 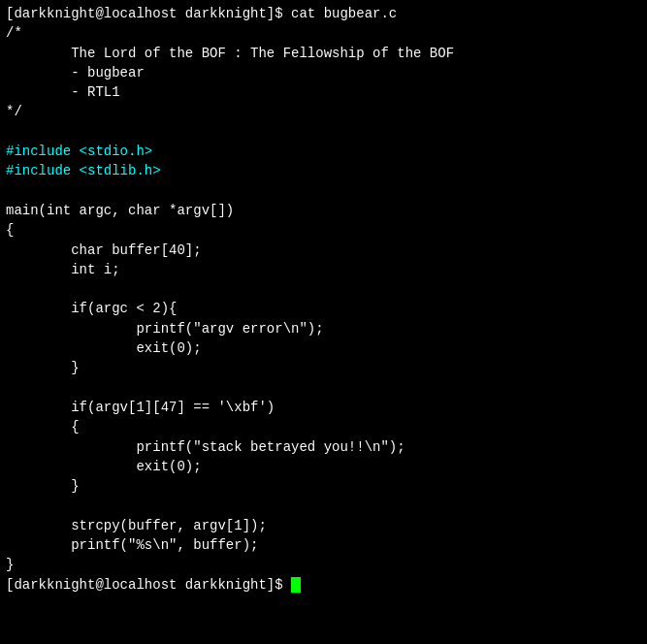 What do you see at coordinates (324, 329) in the screenshot?
I see `printf-argv-line: printf("argv error\n");` at bounding box center [324, 329].